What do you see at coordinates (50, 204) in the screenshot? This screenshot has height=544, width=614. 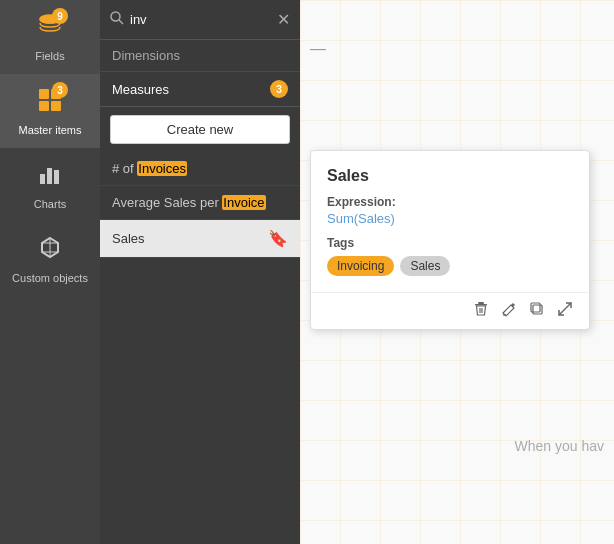 I see `charts-label: Charts` at bounding box center [50, 204].